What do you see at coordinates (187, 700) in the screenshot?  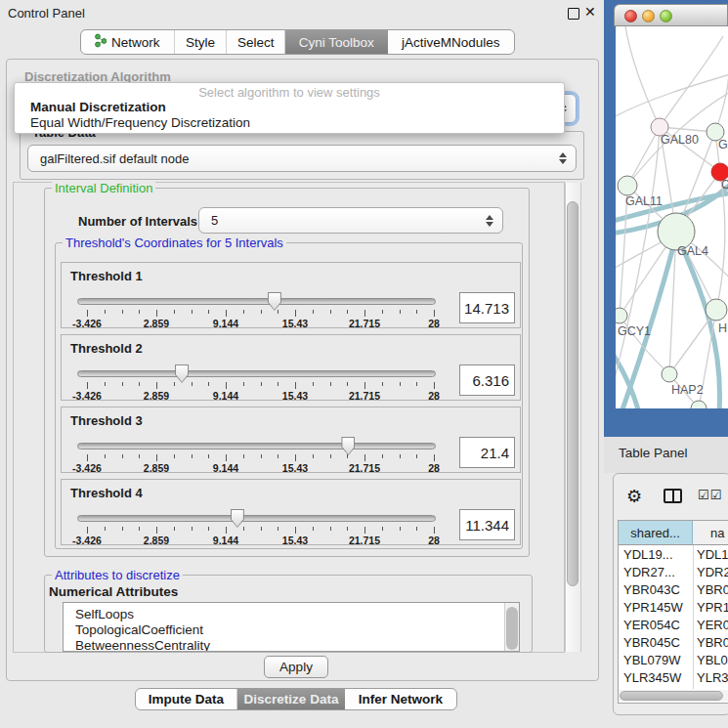 I see `tab-impute-data: Impute Data` at bounding box center [187, 700].